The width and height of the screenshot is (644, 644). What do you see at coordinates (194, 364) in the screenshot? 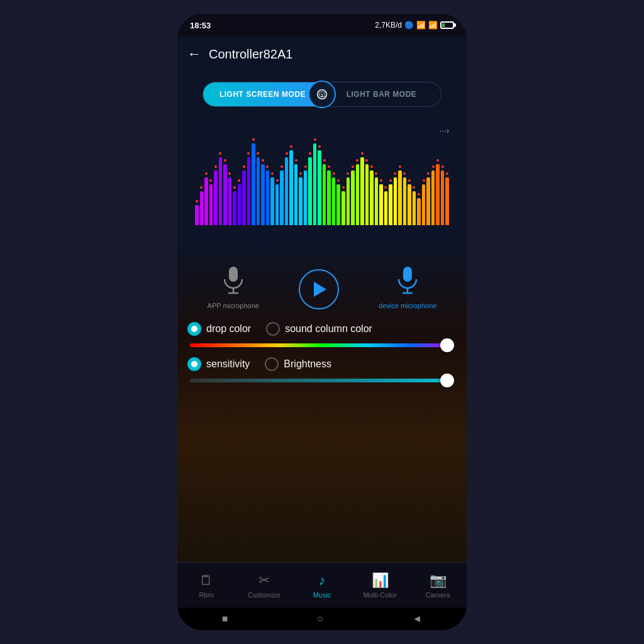
I see `sensitivity-radio` at bounding box center [194, 364].